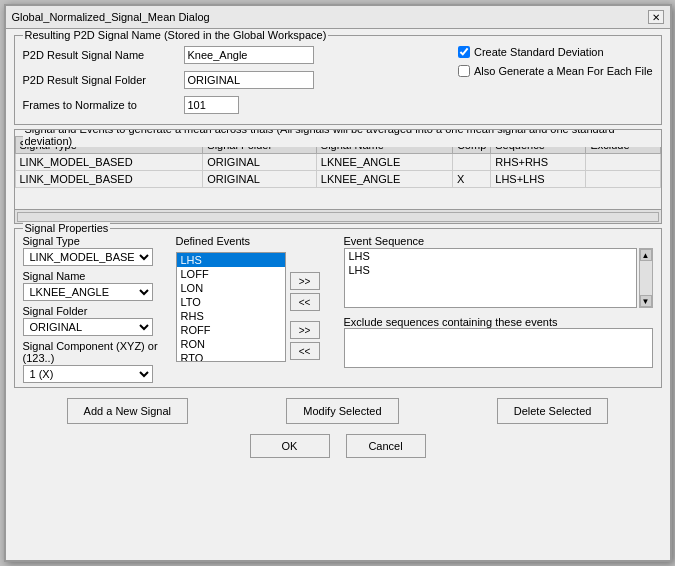 Image resolution: width=675 pixels, height=566 pixels. Describe the element at coordinates (249, 80) in the screenshot. I see `p2d-folder-input` at that location.